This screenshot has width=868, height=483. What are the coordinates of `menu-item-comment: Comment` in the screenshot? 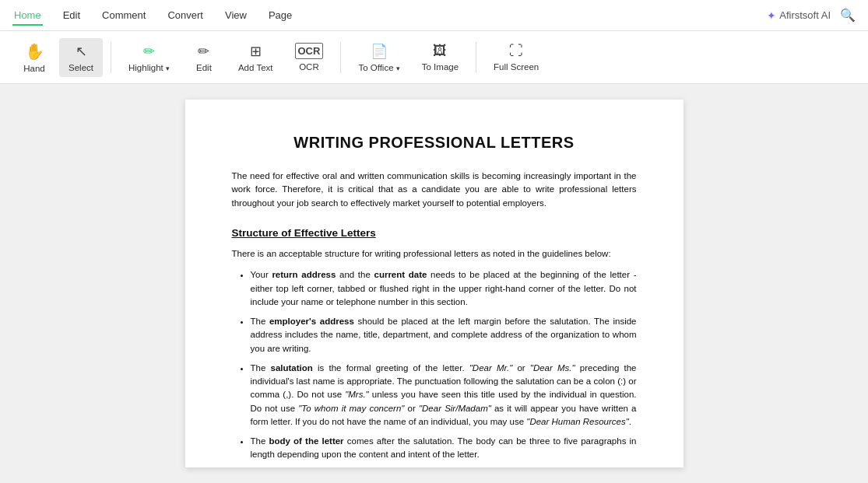 It's located at (124, 16).